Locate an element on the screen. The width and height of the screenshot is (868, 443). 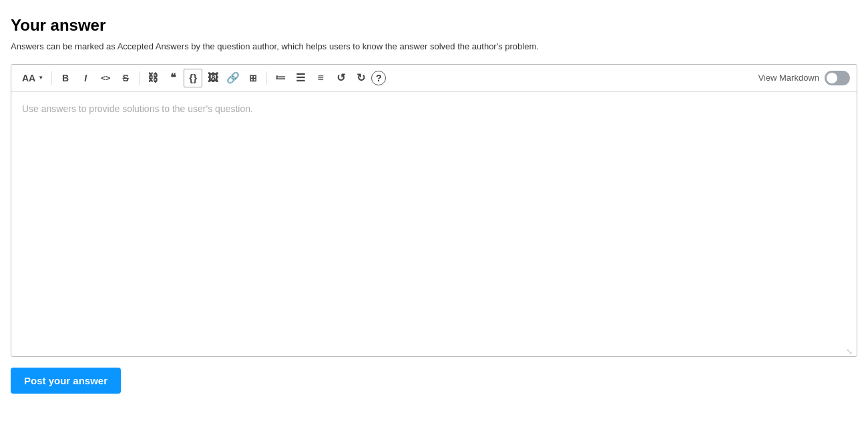
bold-icon: B is located at coordinates (65, 78).